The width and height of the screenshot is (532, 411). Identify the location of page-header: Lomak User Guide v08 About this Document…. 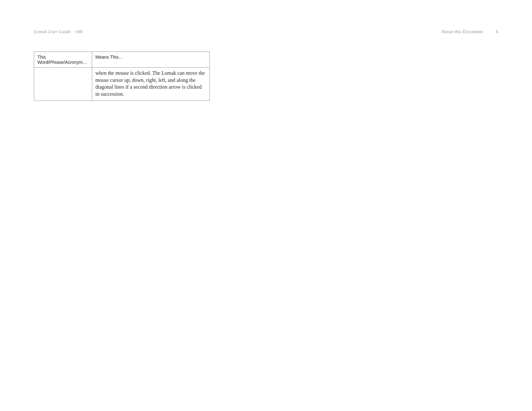
(266, 32).